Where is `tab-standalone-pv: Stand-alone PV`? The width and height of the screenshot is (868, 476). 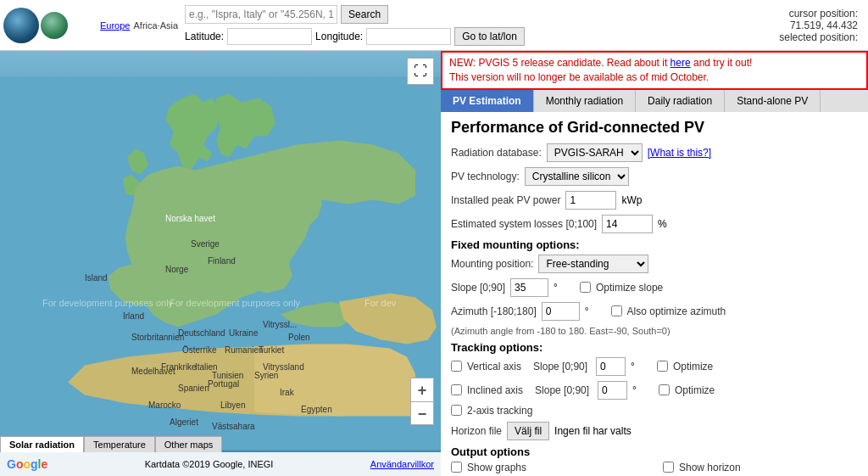
tab-standalone-pv: Stand-alone PV is located at coordinates (773, 101).